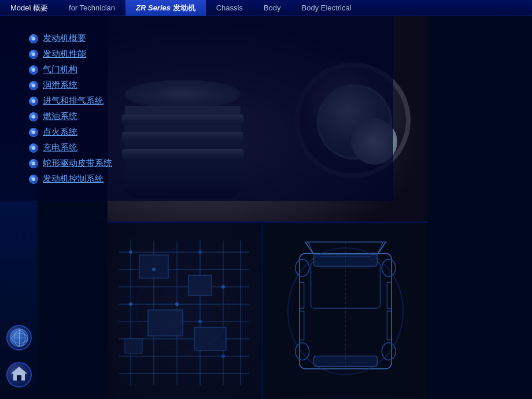 The height and width of the screenshot is (399, 532). What do you see at coordinates (211, 163) in the screenshot?
I see `menu-item-belt_drive: 蛇形驱动皮带系统` at bounding box center [211, 163].